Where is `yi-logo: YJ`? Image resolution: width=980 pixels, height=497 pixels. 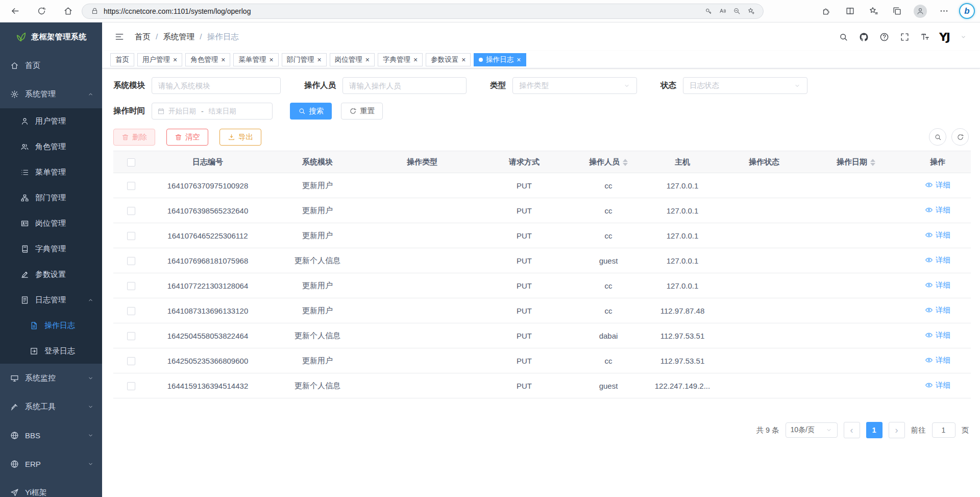
yi-logo: YJ is located at coordinates (944, 37).